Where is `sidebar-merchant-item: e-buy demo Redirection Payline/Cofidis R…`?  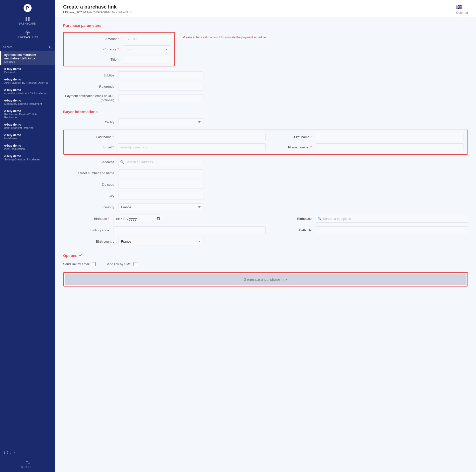 sidebar-merchant-item: e-buy demo Redirection Payline/Cofidis R… is located at coordinates (28, 114).